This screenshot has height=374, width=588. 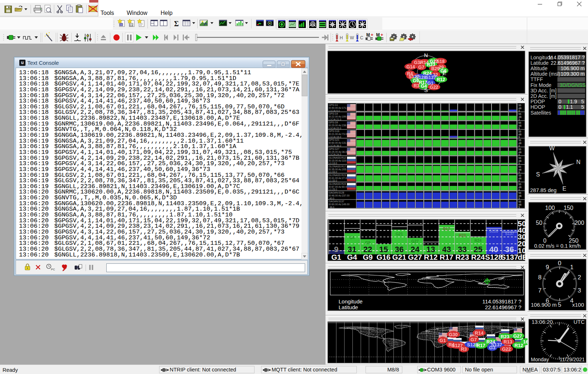 I want to click on svg-text: HDOP, so click(x=538, y=107).